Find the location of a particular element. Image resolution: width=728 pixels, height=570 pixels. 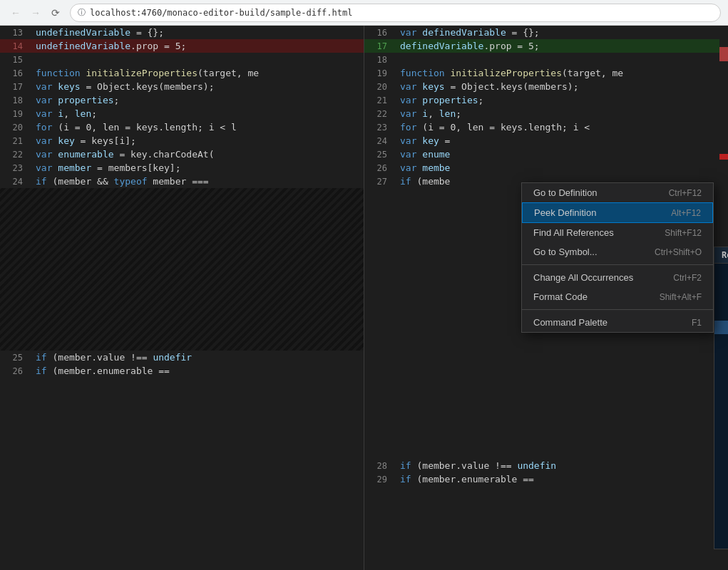

table-row: 22 var enumerable = key.charCodeAt( is located at coordinates (182, 154).